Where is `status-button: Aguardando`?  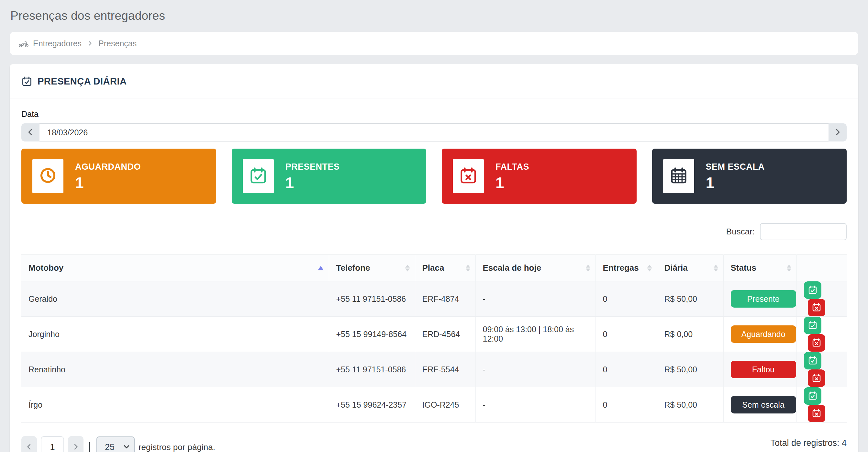 status-button: Aguardando is located at coordinates (764, 334).